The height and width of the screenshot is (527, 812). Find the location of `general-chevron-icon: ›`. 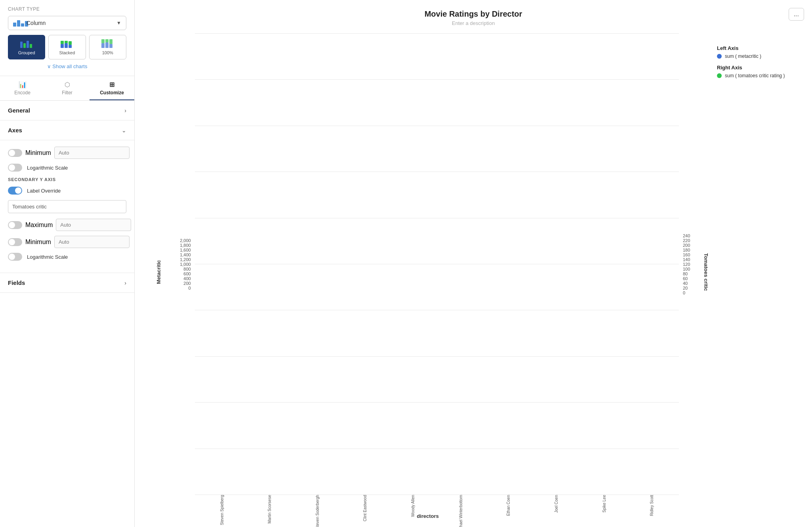

general-chevron-icon: › is located at coordinates (125, 111).